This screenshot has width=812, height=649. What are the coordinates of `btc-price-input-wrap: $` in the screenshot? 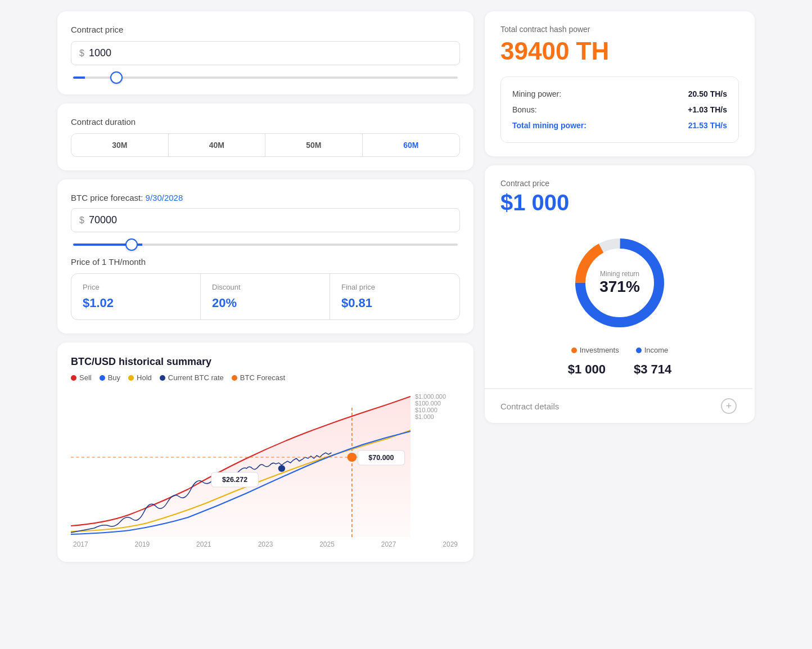 It's located at (265, 220).